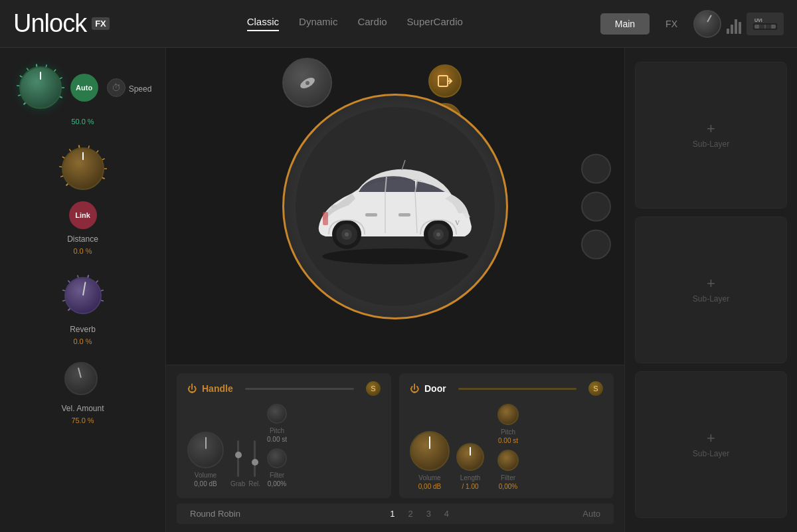 This screenshot has height=532, width=797. I want to click on distance-value: 0.0 %, so click(82, 251).